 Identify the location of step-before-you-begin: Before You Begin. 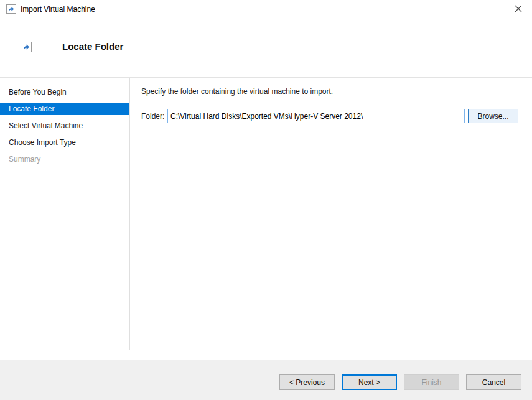
(65, 95).